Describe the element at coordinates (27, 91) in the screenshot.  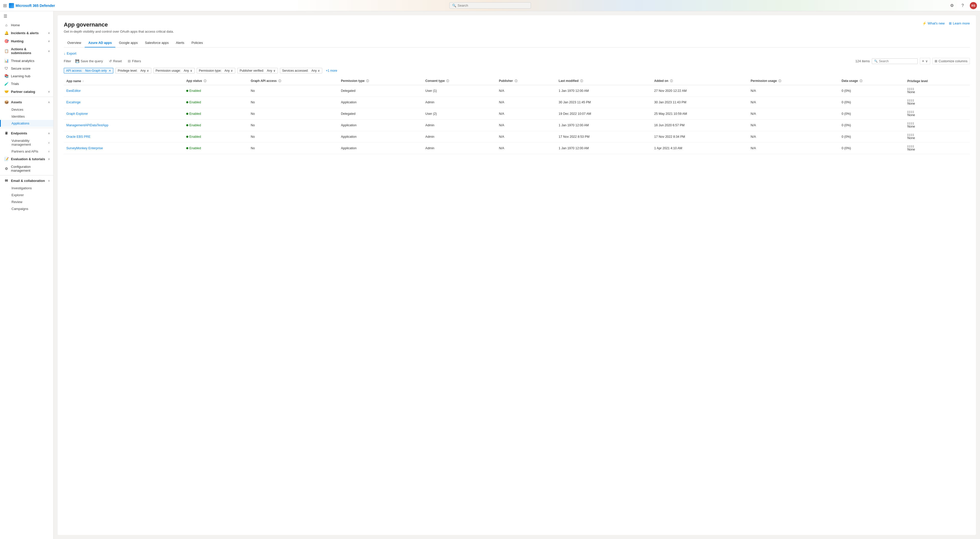
I see `sidebar-item-partner: 🤝 Partner catalog ∨` at that location.